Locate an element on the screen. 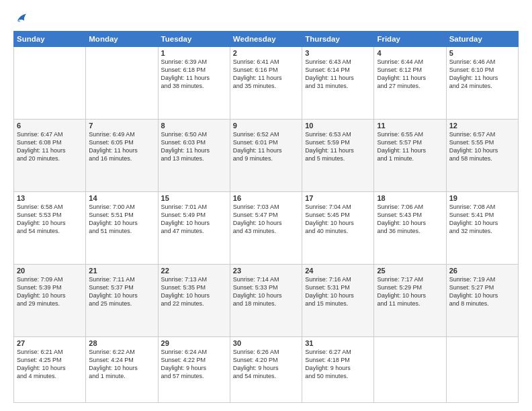  logo is located at coordinates (22, 18).